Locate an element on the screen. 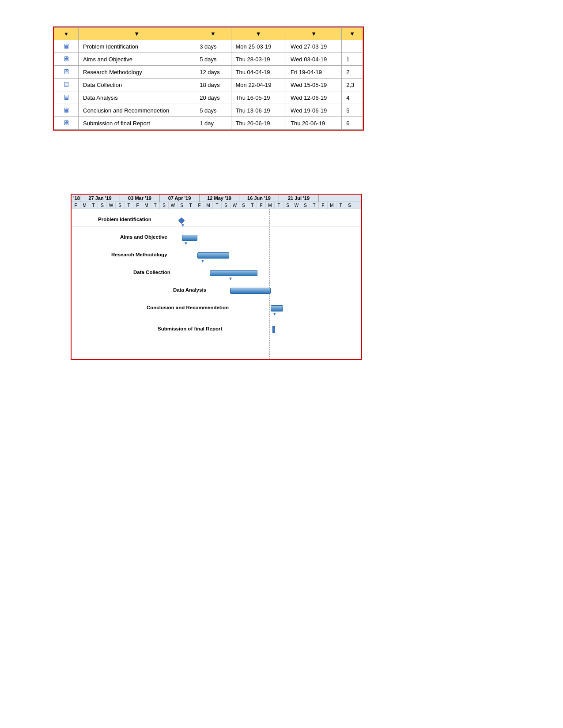  task-name-1: Problem Identification is located at coordinates (137, 47).